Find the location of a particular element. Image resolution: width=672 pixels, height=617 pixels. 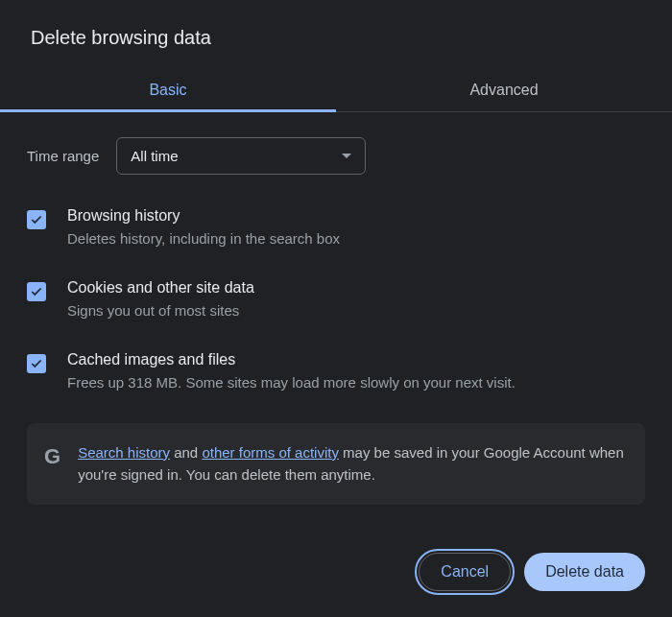

google-account-info: G Search history and other forms of acti… is located at coordinates (336, 464).